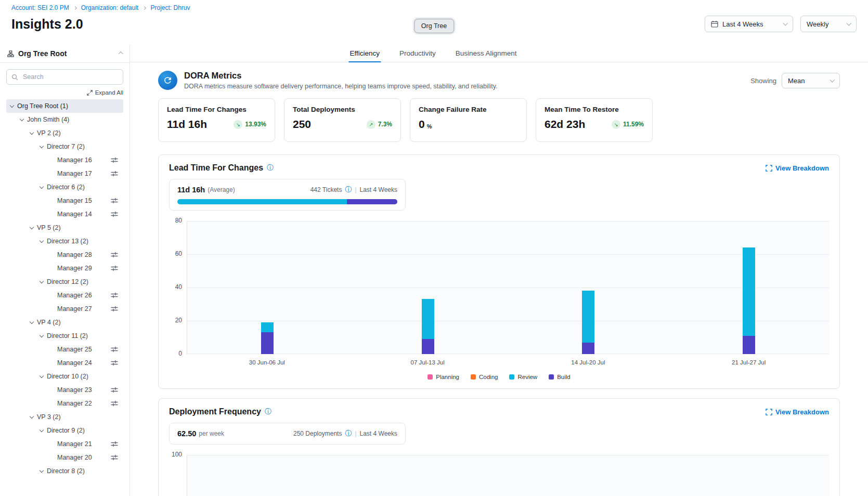 The height and width of the screenshot is (496, 868). Describe the element at coordinates (121, 54) in the screenshot. I see `collapse-sidebar-chevron-up-icon` at that location.